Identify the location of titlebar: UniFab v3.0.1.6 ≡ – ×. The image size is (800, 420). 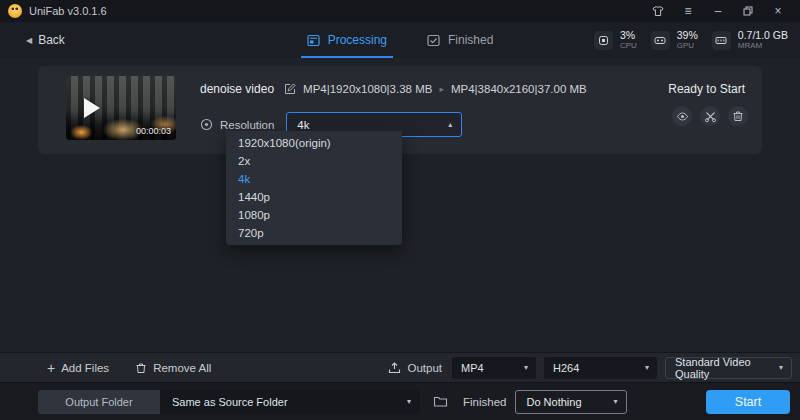
(400, 11).